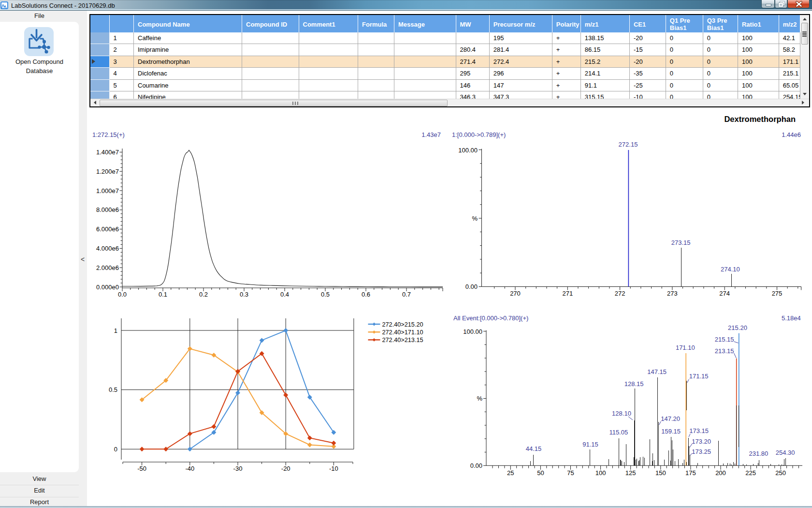 The image size is (812, 508). What do you see at coordinates (203, 294) in the screenshot?
I see `svg-text: 0.2` at bounding box center [203, 294].